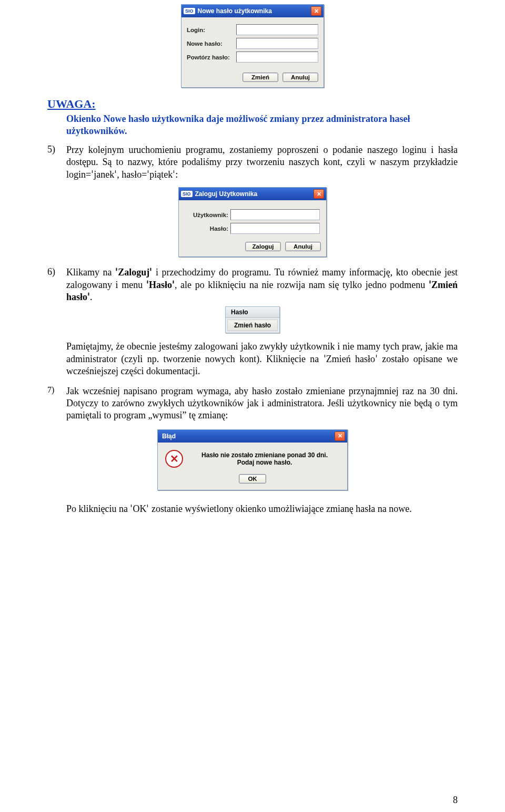  I want to click on item7-text: Jak wcześniej napisano program wymaga, a…, so click(262, 404).